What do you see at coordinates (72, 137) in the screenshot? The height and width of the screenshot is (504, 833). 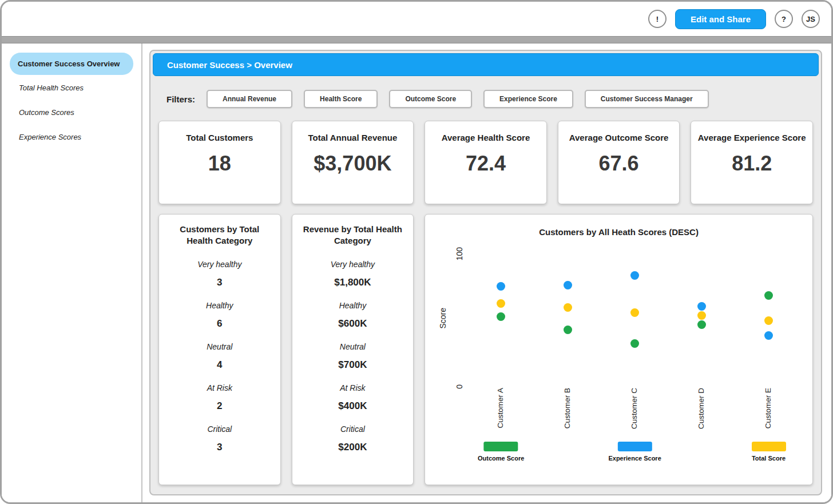 I see `sidebar-item-experience-scores: Experience Scores` at bounding box center [72, 137].